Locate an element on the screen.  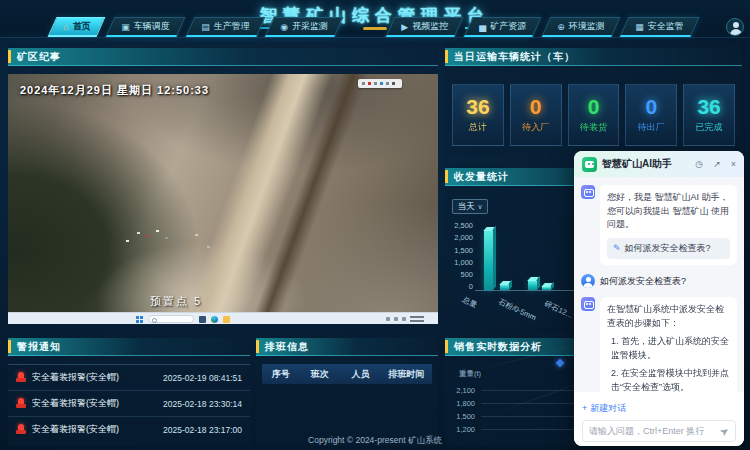
tab-production-management: ▤生产管理 is located at coordinates (226, 27).